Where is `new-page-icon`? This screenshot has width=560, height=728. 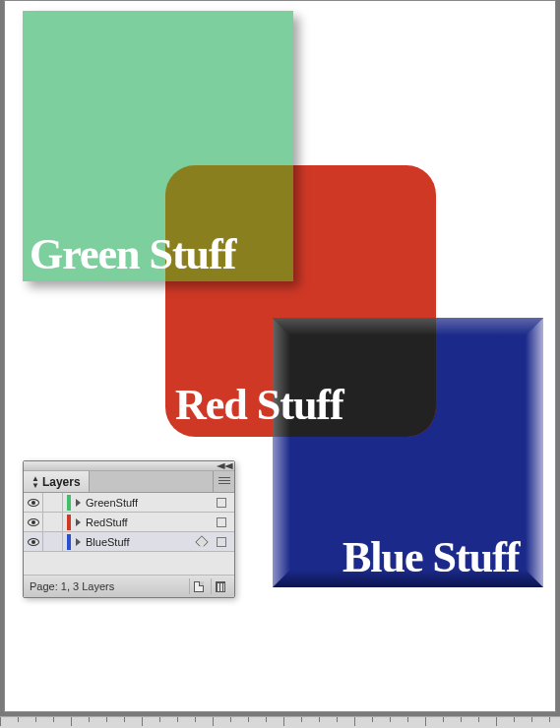
new-page-icon is located at coordinates (199, 586).